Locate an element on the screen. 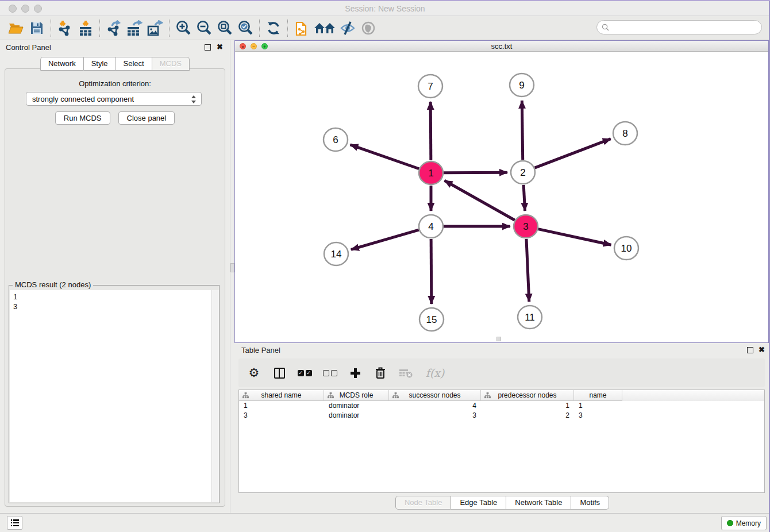 The width and height of the screenshot is (770, 532). graph-node-label: 6 is located at coordinates (336, 140).